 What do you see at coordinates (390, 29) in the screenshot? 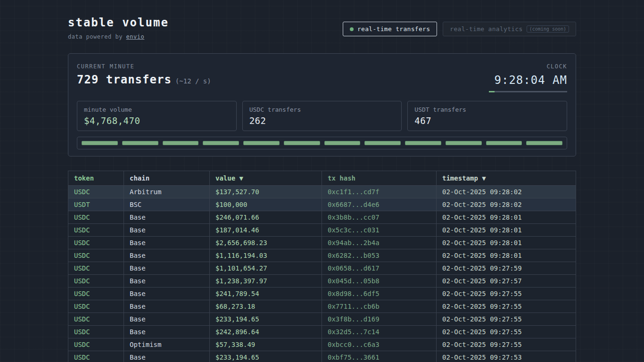
I see `tab-real-time-transfers: real-time transfers` at bounding box center [390, 29].